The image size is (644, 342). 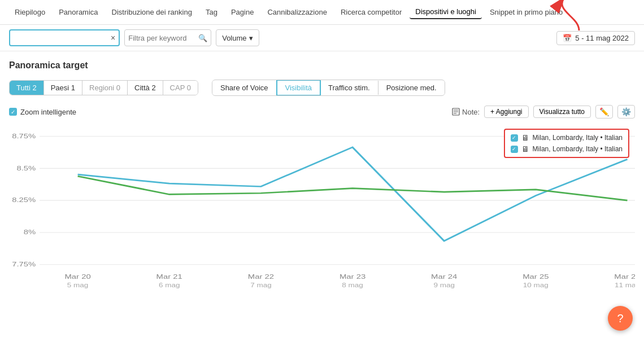 What do you see at coordinates (30, 233) in the screenshot?
I see `svg-text: 8%` at bounding box center [30, 233].